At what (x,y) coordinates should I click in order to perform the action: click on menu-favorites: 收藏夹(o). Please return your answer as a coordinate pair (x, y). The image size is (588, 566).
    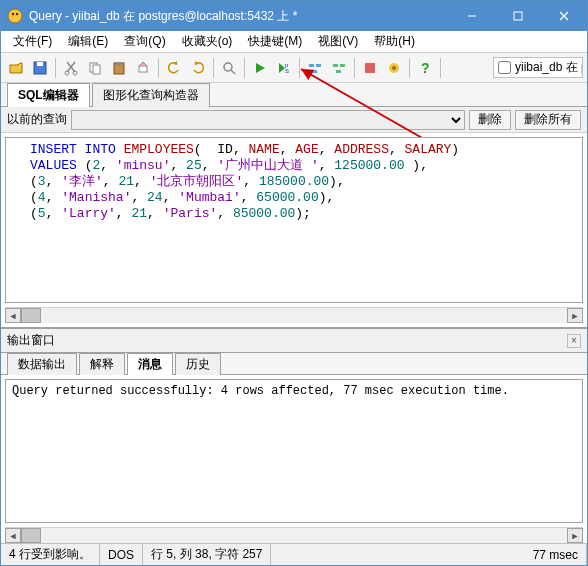
    Looking at the image, I should click on (208, 42).